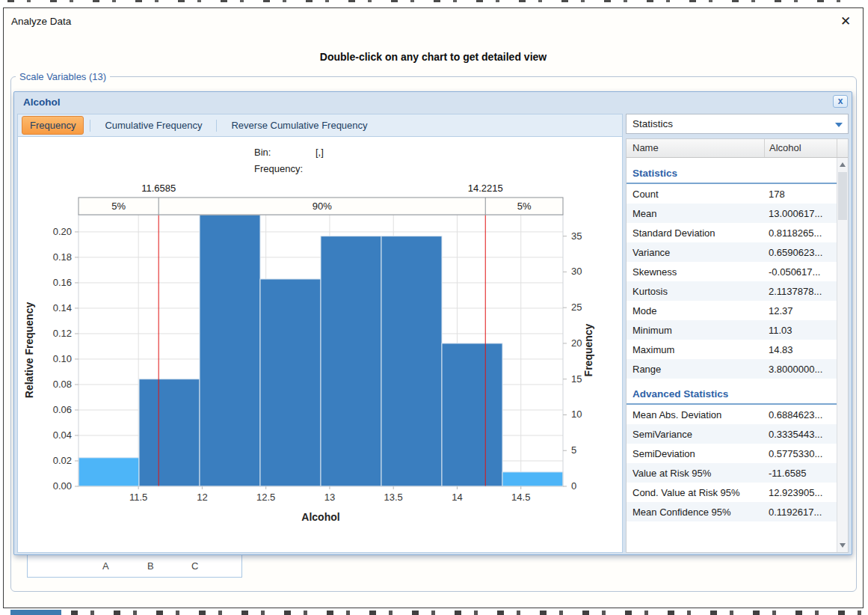 Image resolution: width=868 pixels, height=615 pixels. Describe the element at coordinates (731, 213) in the screenshot. I see `table-row: Mean13.000617...` at that location.